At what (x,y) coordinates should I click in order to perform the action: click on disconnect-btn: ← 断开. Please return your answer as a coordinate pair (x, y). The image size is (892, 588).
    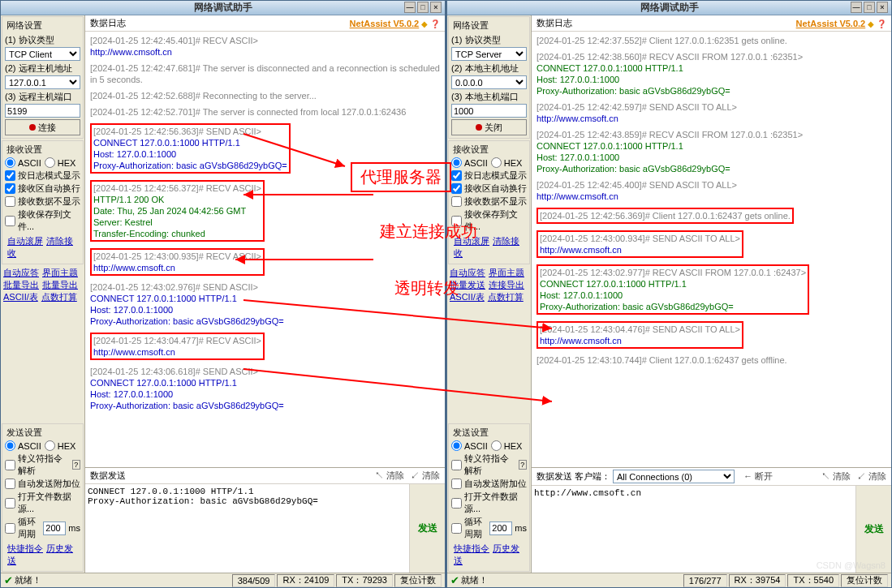
    Looking at the image, I should click on (758, 477).